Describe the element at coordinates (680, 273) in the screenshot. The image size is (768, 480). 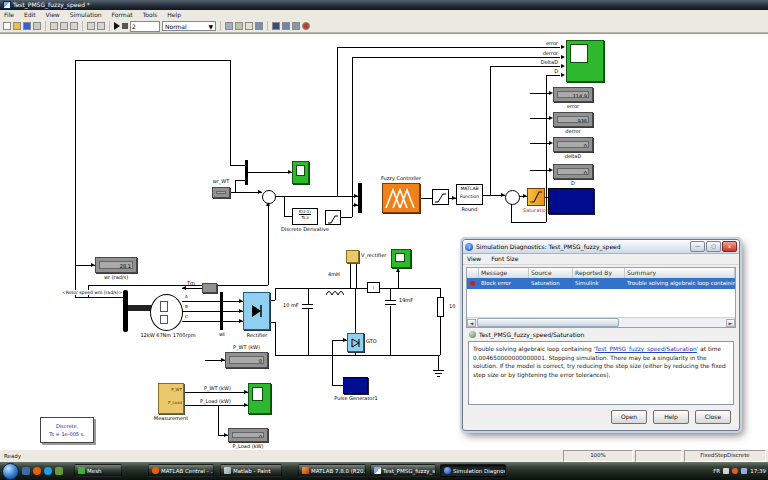
I see `header-summary: Summary` at that location.